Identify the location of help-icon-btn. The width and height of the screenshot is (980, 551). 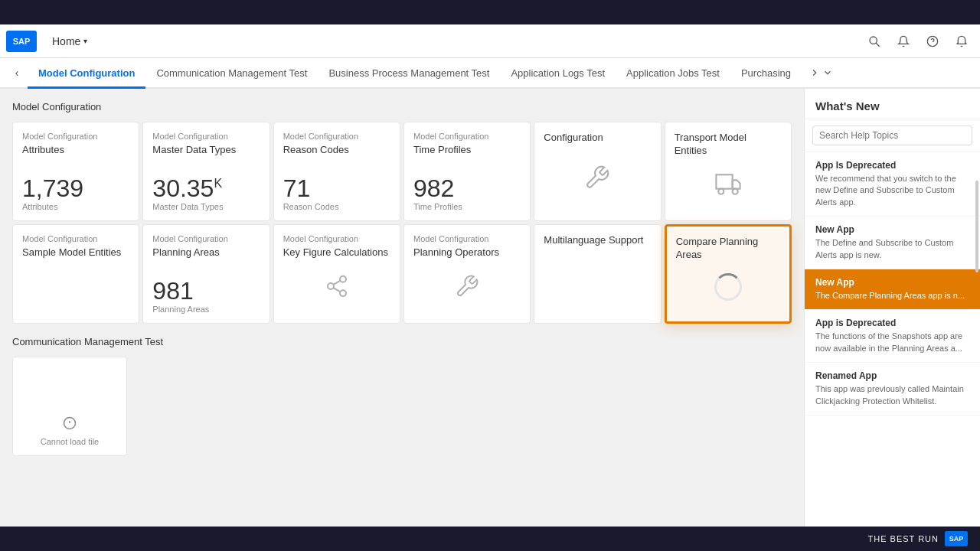
(933, 41).